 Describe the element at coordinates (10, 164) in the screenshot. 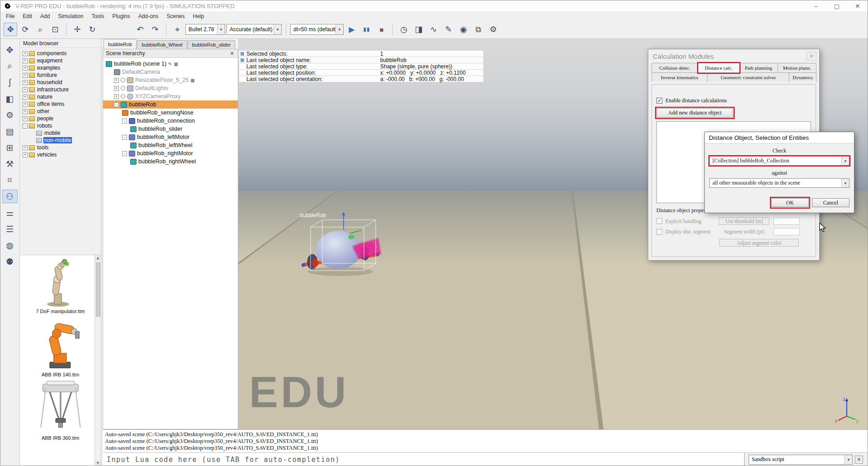

I see `joint-tool-button: ⚒` at that location.